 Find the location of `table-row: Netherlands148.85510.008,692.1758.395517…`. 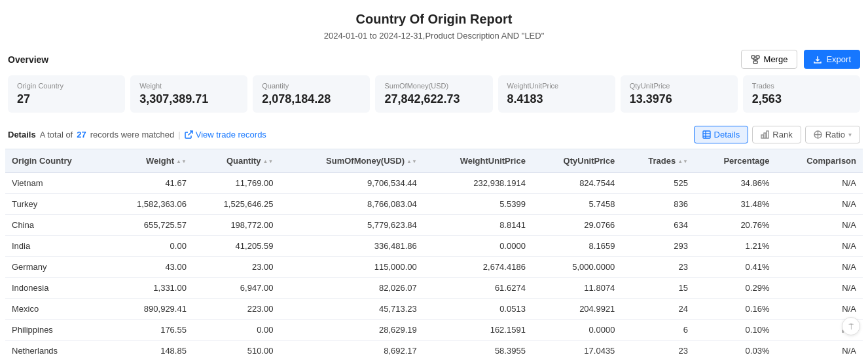

table-row: Netherlands148.85510.008,692.1758.395517… is located at coordinates (434, 348).